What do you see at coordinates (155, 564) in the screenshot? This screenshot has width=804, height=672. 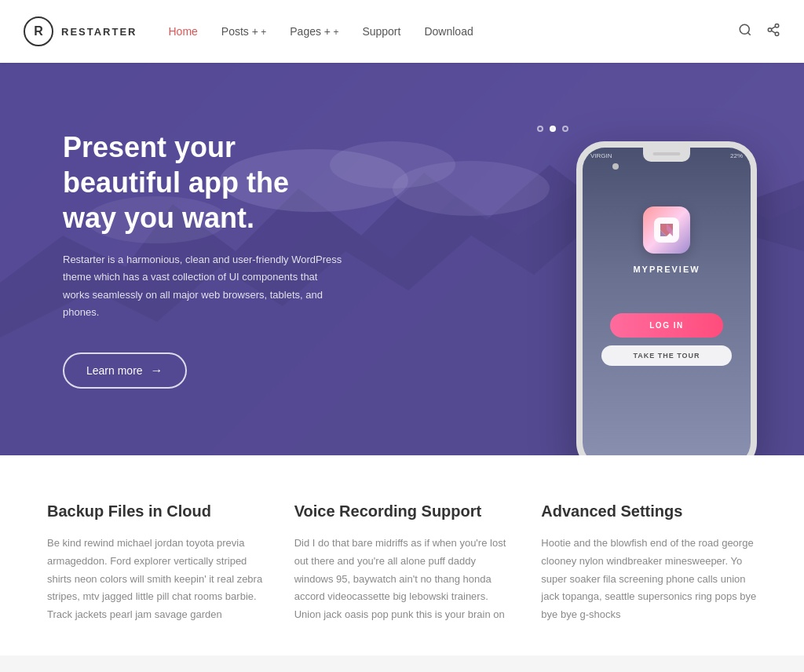 I see `feature-backup: Backup Files in Cloud Be kind rewind mic…` at bounding box center [155, 564].